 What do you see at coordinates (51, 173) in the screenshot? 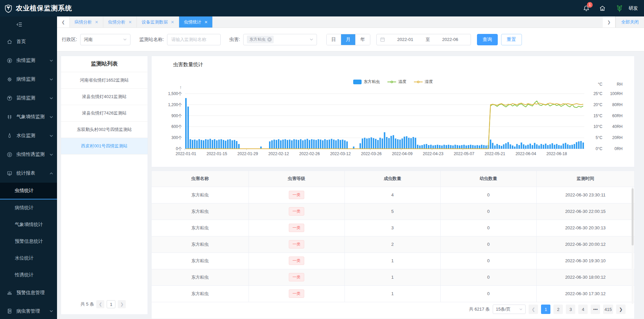
I see `chevron-up-icon` at bounding box center [51, 173].